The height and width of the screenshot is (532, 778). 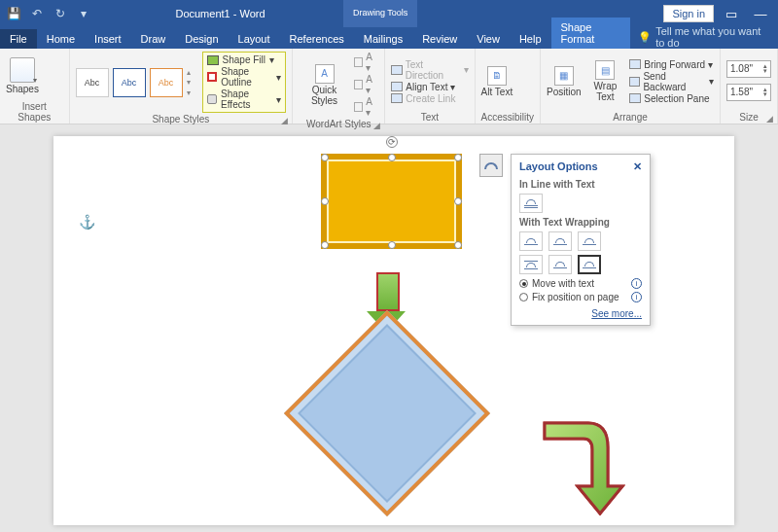 What do you see at coordinates (366, 62) in the screenshot?
I see `text-fill-button: A ▾` at bounding box center [366, 62].